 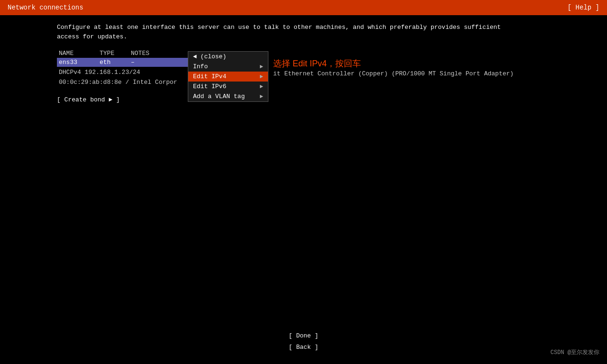 What do you see at coordinates (304, 336) in the screenshot?
I see `done-button: [ Done ]` at bounding box center [304, 336].